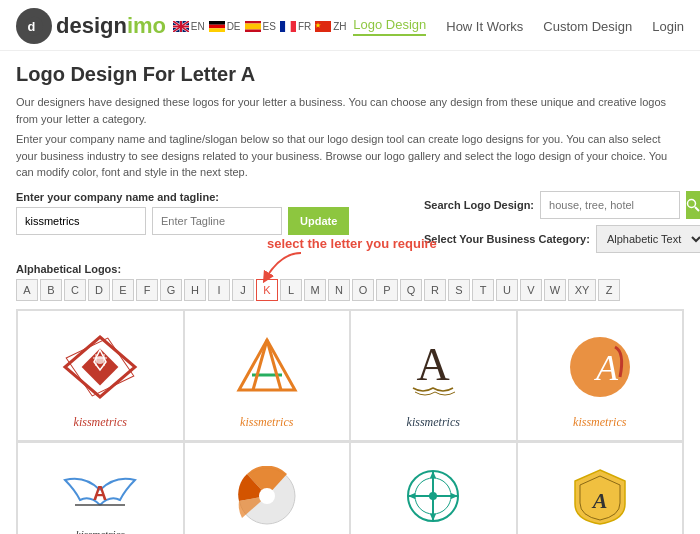 Image resolution: width=700 pixels, height=534 pixels. What do you see at coordinates (220, 197) in the screenshot?
I see `company-label: Enter your company name and tagline:` at bounding box center [220, 197].